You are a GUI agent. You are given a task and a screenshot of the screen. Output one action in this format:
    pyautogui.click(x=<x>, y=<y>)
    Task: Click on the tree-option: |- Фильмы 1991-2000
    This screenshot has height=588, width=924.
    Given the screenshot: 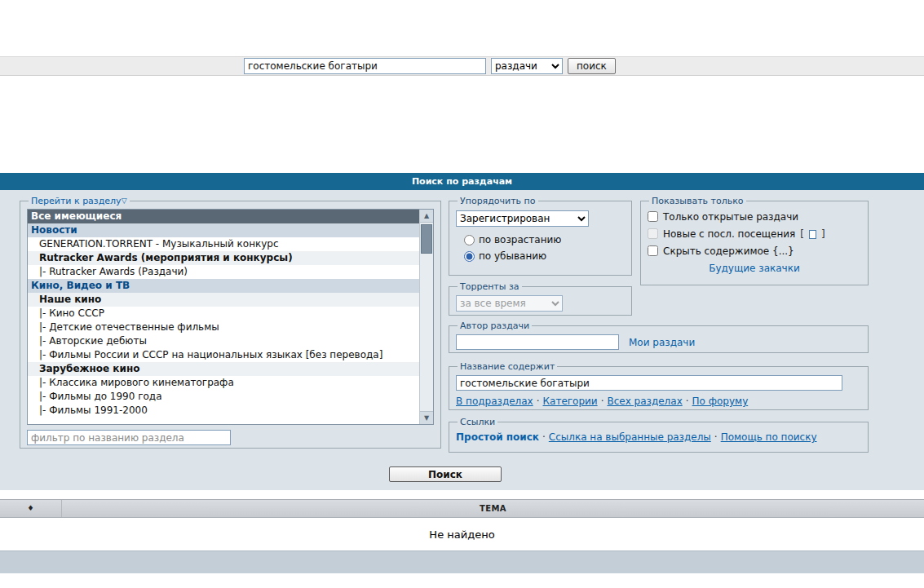 What is the action you would take?
    pyautogui.click(x=230, y=411)
    